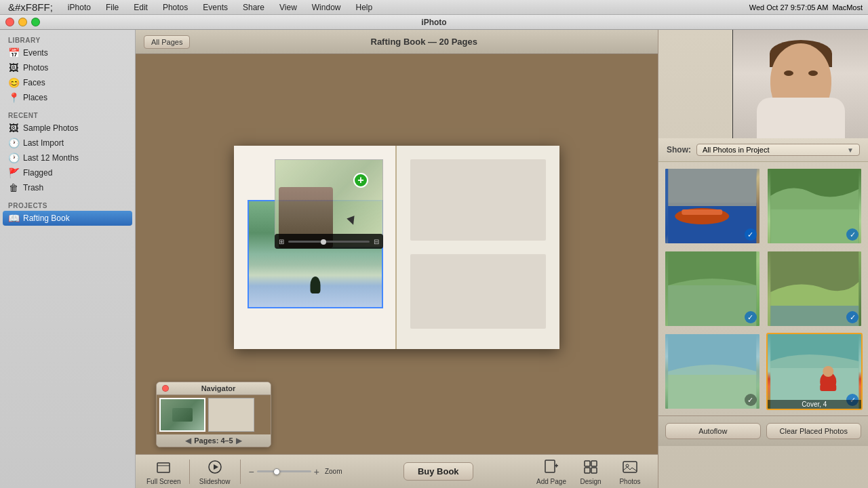 The width and height of the screenshot is (868, 488). What do you see at coordinates (175, 7) in the screenshot?
I see `menu-photos: Photos` at bounding box center [175, 7].